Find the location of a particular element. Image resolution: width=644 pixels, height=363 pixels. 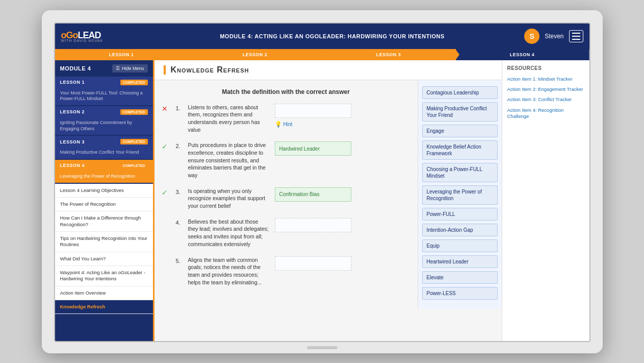

sidebar-lesson-title-1: Lesson 1 is located at coordinates (72, 82).